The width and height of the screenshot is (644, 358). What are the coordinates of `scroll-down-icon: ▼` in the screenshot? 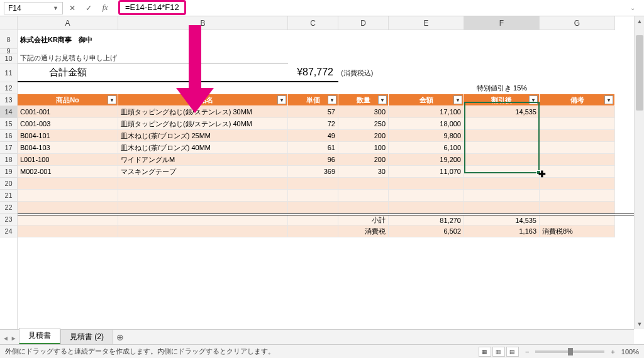 It's located at (639, 324).